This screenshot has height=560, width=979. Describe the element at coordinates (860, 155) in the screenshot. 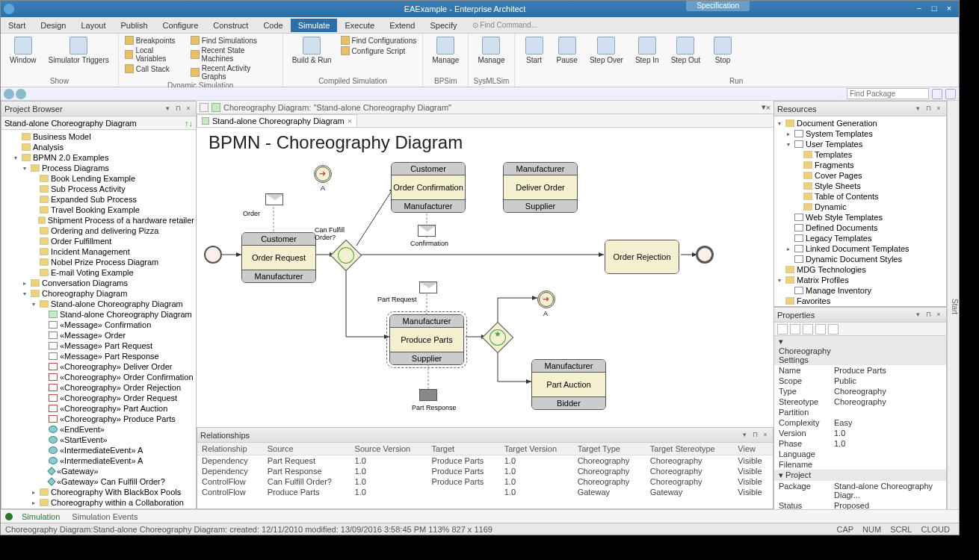

I see `tree-node: Templates` at that location.